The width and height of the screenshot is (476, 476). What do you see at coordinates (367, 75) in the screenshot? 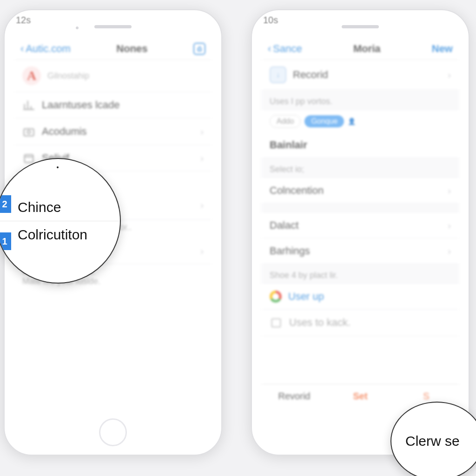
I see `recorid-label: Recorid` at bounding box center [367, 75].